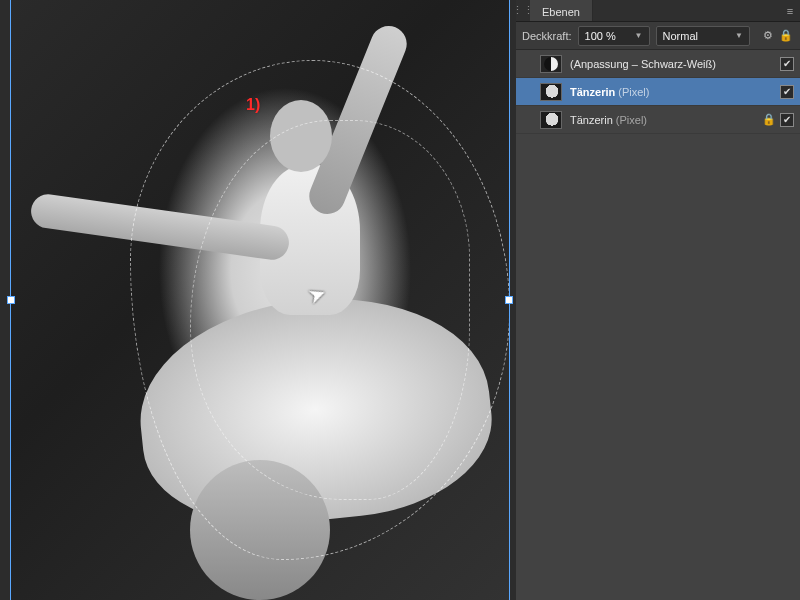 The width and height of the screenshot is (800, 600). What do you see at coordinates (703, 36) in the screenshot?
I see `blend-mode-combo: Normal ▼` at bounding box center [703, 36].